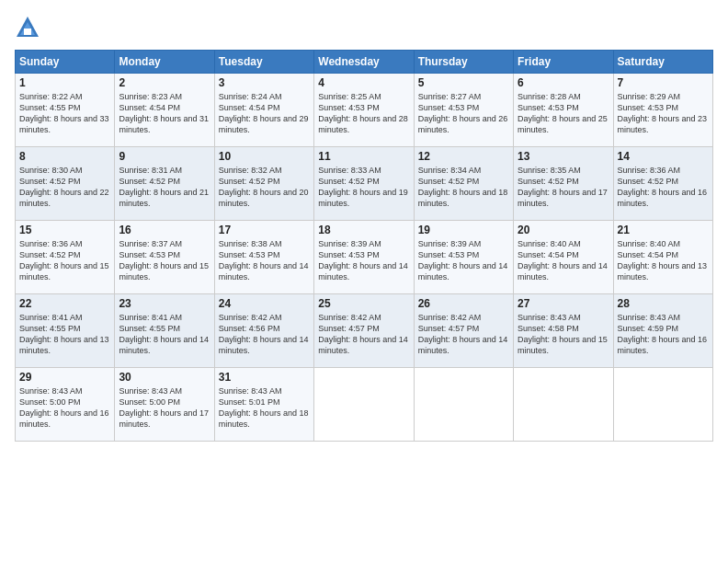 The height and width of the screenshot is (563, 728). I want to click on week-row-1: 1Sunrise: 8:22 AMSunset: 4:55 PMDaylight…, so click(364, 110).